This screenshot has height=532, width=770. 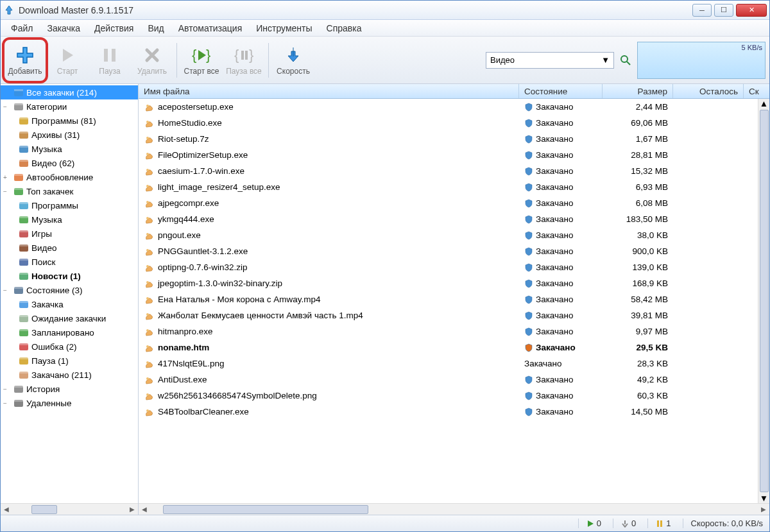 I want to click on cell-size: 900,0 KB, so click(x=638, y=252).